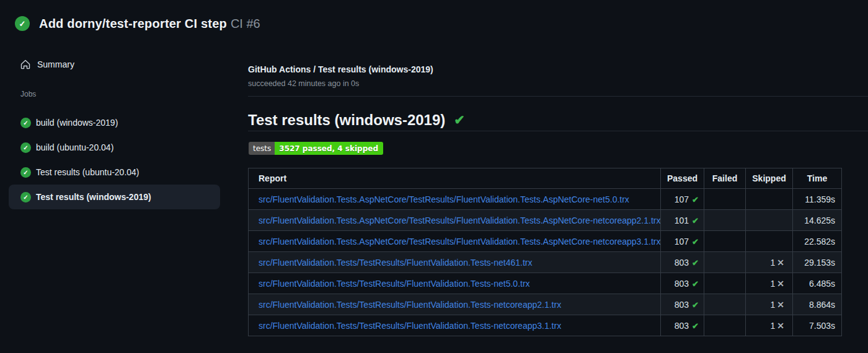 This screenshot has width=868, height=353. I want to click on badge-label: tests, so click(262, 149).